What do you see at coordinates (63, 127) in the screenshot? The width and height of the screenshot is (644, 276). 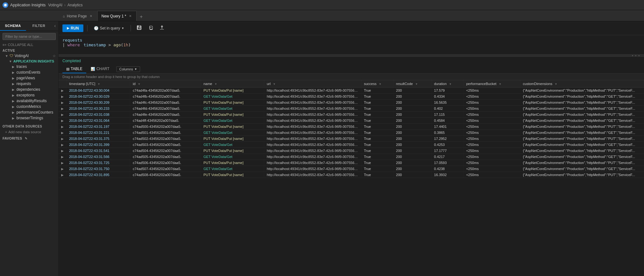 I see `row-expander-6: ▶` at bounding box center [63, 127].